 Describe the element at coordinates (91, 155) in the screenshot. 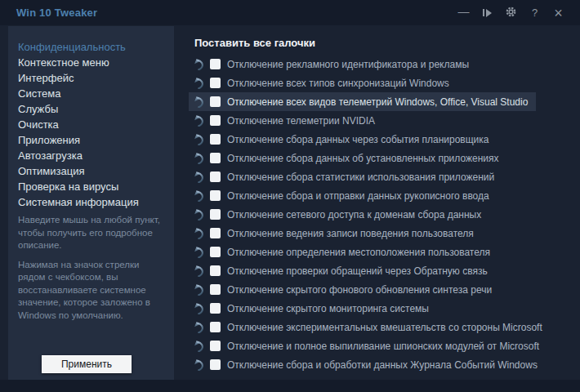

I see `sidebar-item-autostart: Автозагрузка` at that location.